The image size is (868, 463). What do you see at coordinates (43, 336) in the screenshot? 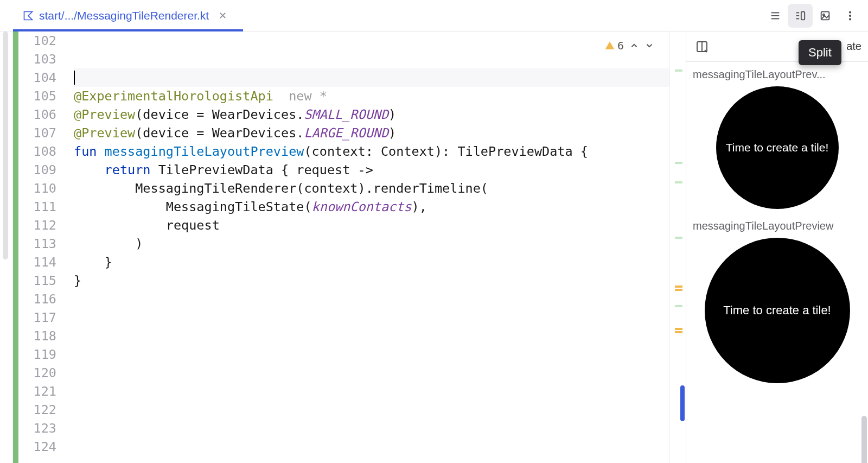
I see `line-number: 118` at bounding box center [43, 336].